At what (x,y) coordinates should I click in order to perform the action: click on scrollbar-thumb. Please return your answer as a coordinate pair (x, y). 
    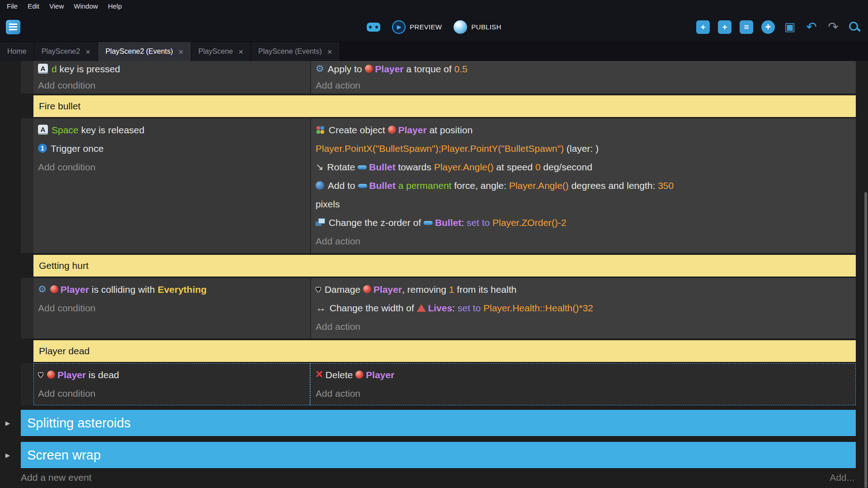
    Looking at the image, I should click on (866, 340).